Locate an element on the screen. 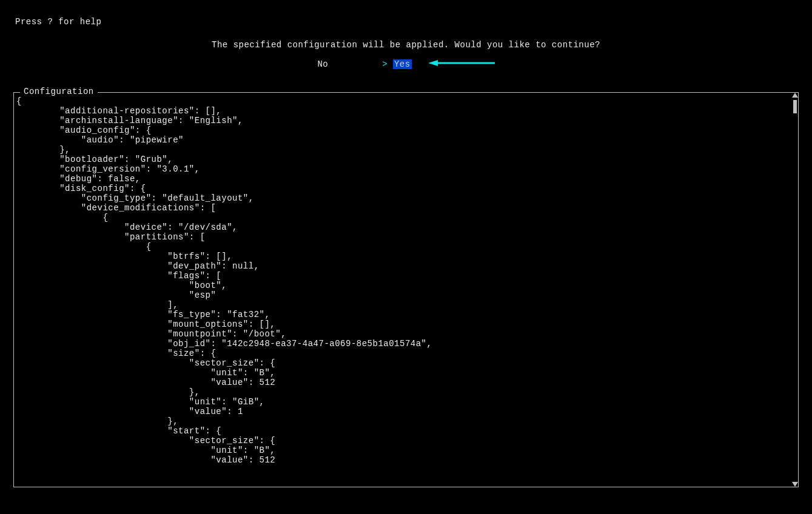  help-hint: Press ? for help is located at coordinates (406, 13).